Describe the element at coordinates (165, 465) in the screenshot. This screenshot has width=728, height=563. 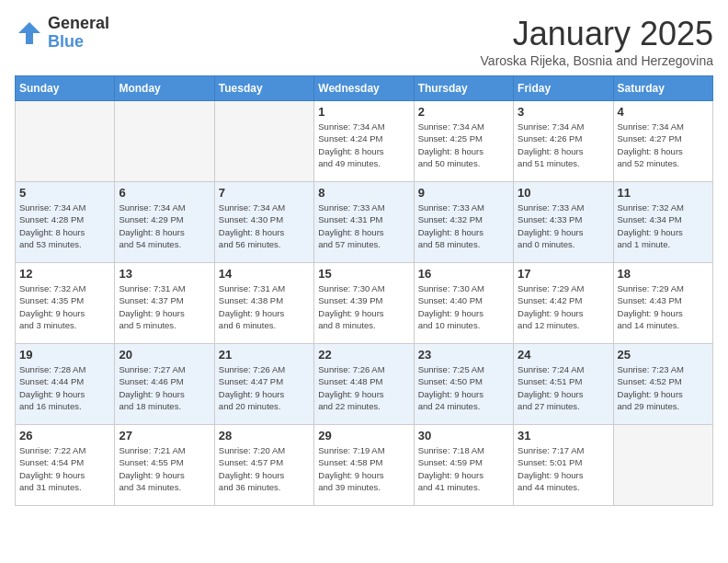
I see `calendar-cell: 27Sunrise: 7:21 AM Sunset: 4:55 PM Dayli…` at that location.